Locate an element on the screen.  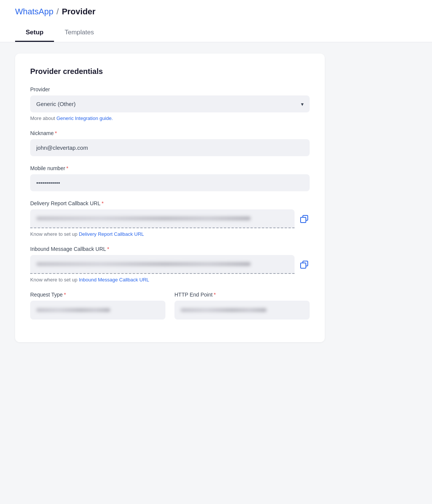
copy-svg-icon is located at coordinates (304, 219).